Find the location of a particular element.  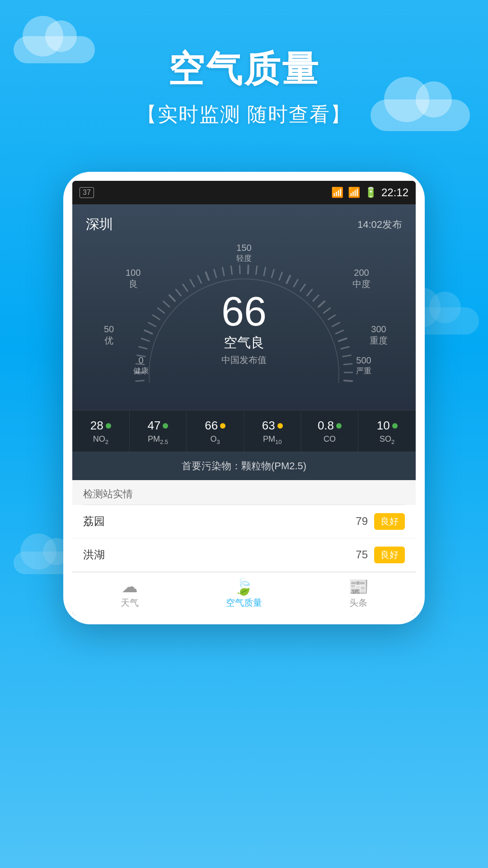

gauge-center: 66 空气良 中国发布值 is located at coordinates (244, 329).